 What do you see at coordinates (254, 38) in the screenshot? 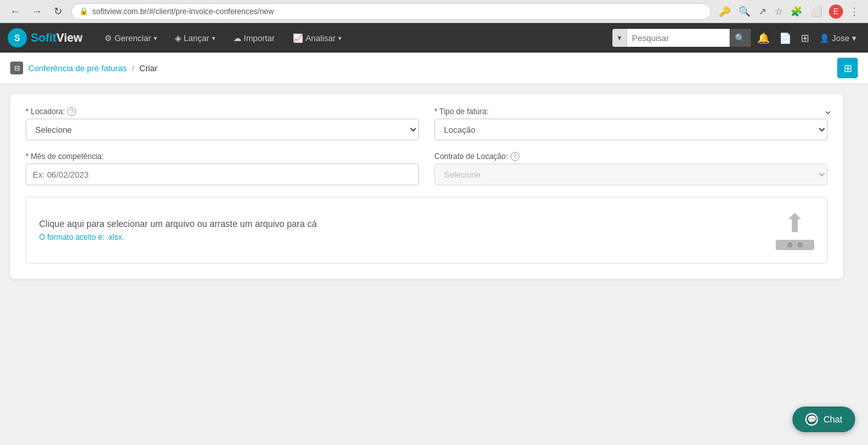
I see `nav-importar: ☁ Importar` at bounding box center [254, 38].